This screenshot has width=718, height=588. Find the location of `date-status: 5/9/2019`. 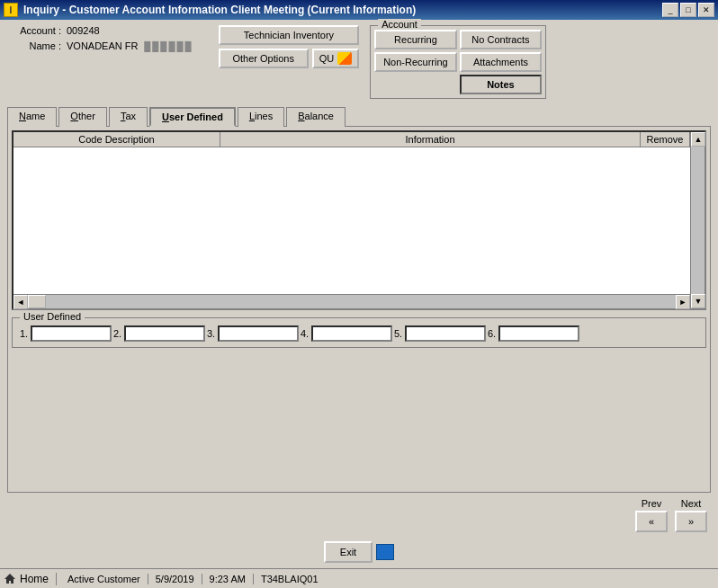

date-status: 5/9/2019 is located at coordinates (175, 579).